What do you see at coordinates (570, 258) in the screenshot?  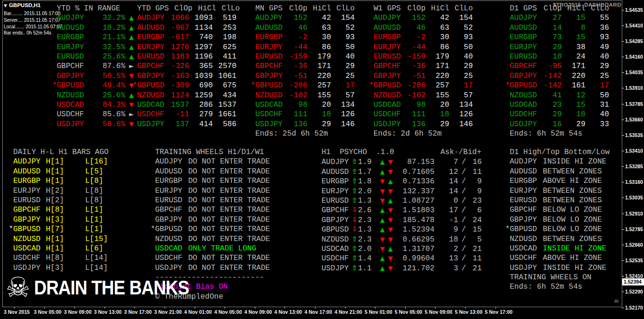 I see `zone-status: ABOVE HI ZONE` at bounding box center [570, 258].